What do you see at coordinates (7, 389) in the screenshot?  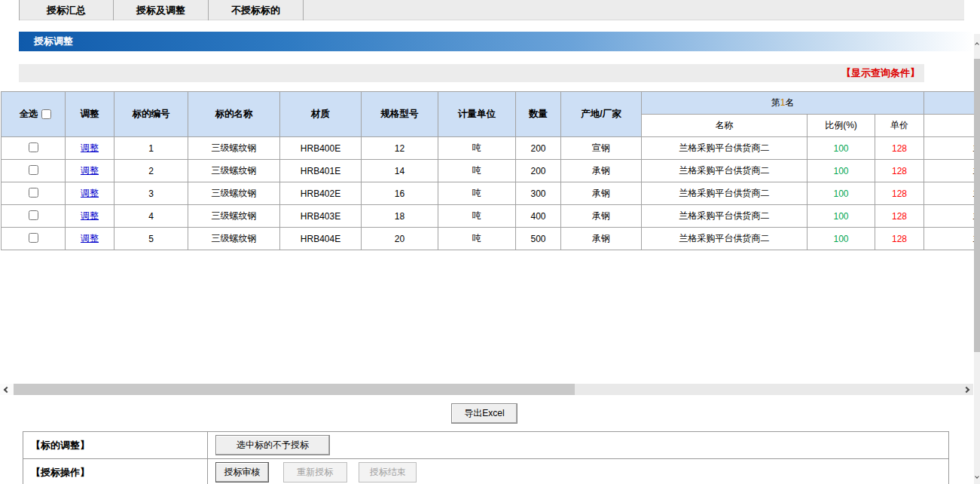 I see `chevron-left-icon` at bounding box center [7, 389].